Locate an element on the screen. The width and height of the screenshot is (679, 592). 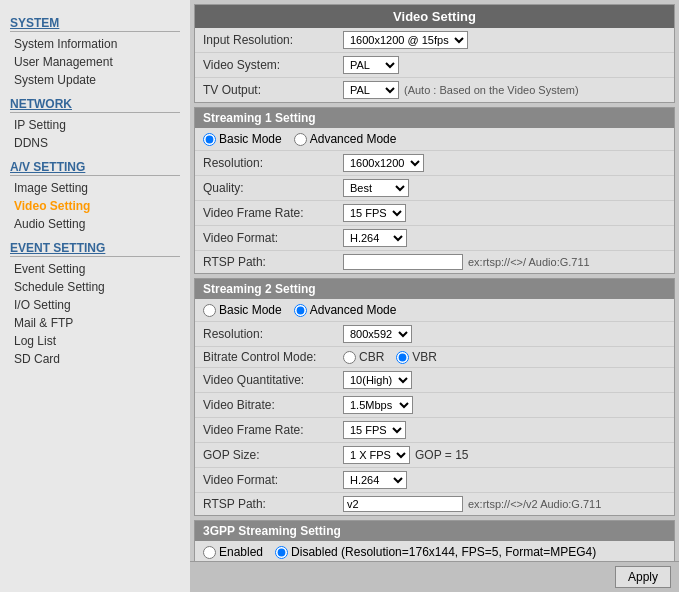
tv-output-hint: (Auto : Based on the Video System) is located at coordinates (492, 90).